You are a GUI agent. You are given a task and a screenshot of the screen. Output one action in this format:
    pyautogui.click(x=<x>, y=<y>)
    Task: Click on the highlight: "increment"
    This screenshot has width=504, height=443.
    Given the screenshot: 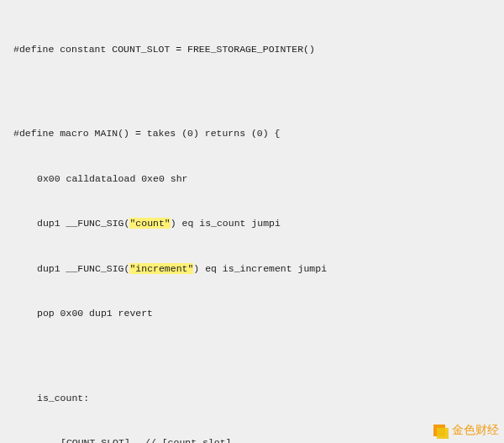 What is the action you would take?
    pyautogui.click(x=161, y=269)
    